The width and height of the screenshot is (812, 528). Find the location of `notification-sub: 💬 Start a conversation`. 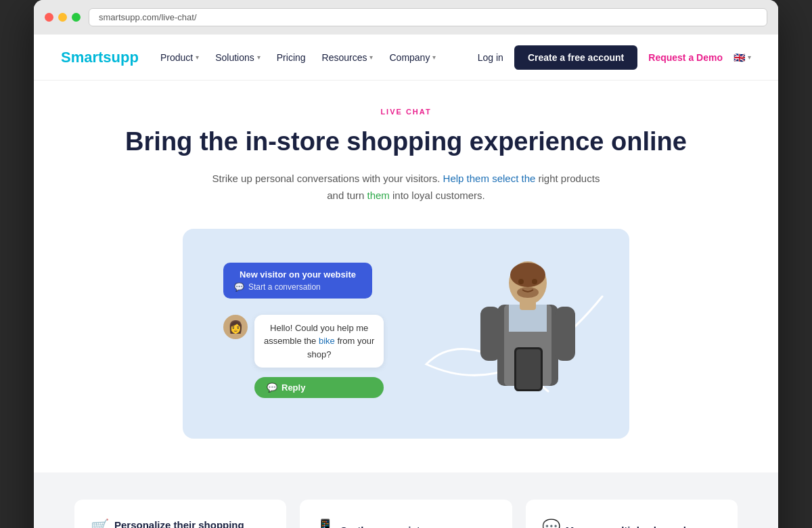

notification-sub: 💬 Start a conversation is located at coordinates (298, 287).